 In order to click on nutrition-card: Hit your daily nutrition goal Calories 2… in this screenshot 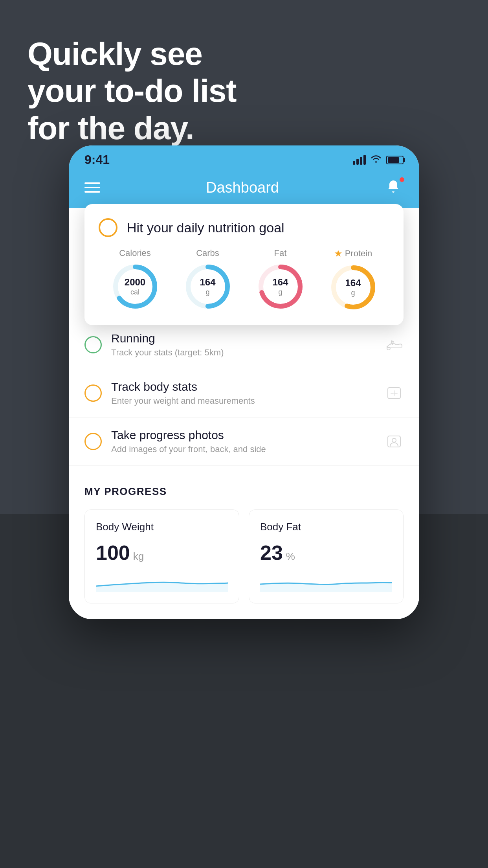, I will do `click(244, 265)`.